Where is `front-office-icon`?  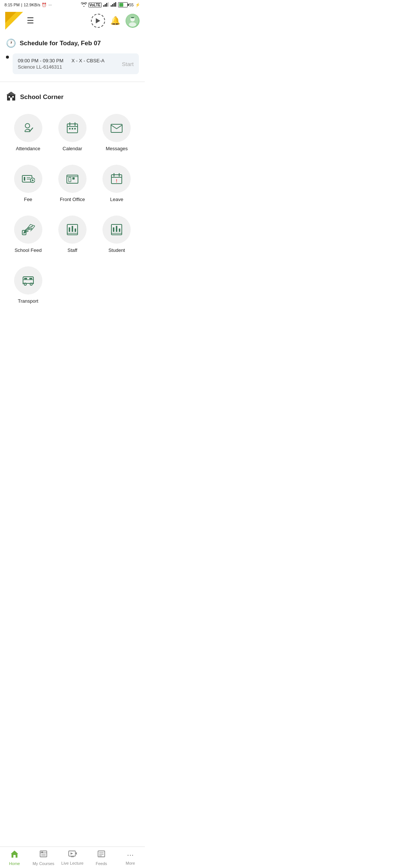 front-office-icon is located at coordinates (72, 179).